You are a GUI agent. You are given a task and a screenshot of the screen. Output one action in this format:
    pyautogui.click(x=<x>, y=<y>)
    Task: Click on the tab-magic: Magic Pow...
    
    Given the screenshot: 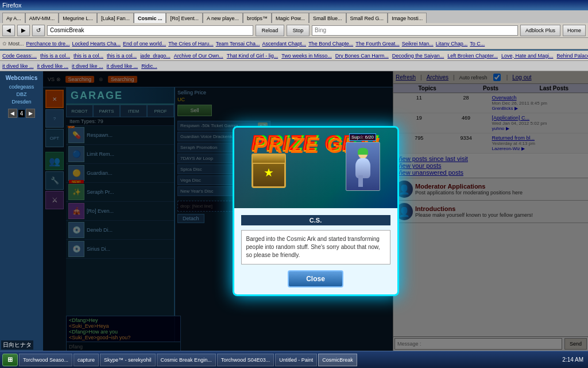 What is the action you would take?
    pyautogui.click(x=291, y=18)
    